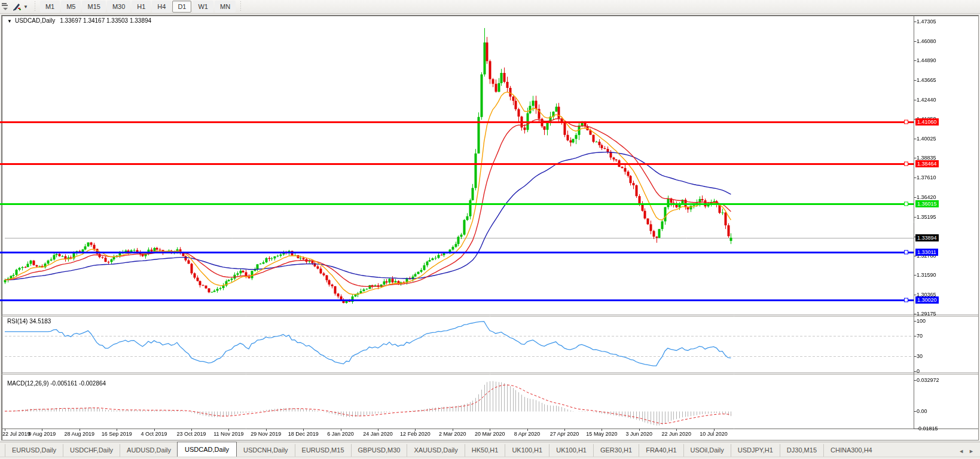 Image resolution: width=980 pixels, height=459 pixels. Describe the element at coordinates (79, 20) in the screenshot. I see `chart-title: ▼USDCAD,Daily1.33697 1.34167 1.33503 1.3…` at that location.